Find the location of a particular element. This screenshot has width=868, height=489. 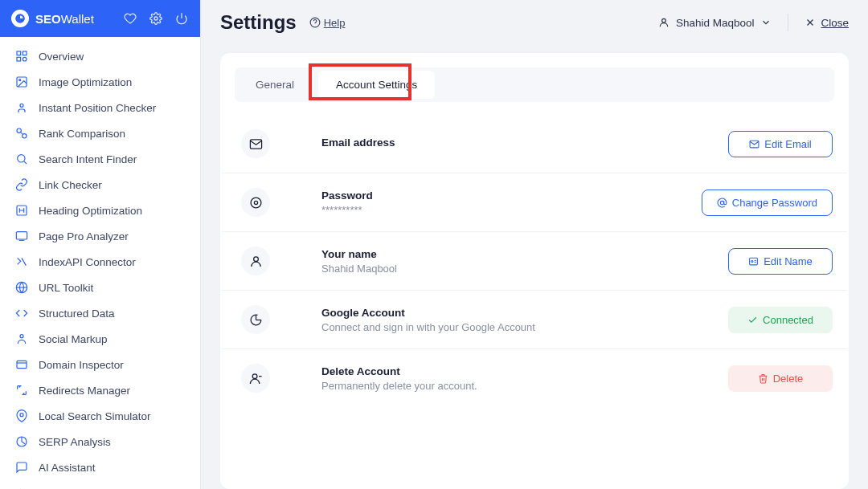

sidebar-item-domain-inspector: Domain Inspector is located at coordinates (100, 365).